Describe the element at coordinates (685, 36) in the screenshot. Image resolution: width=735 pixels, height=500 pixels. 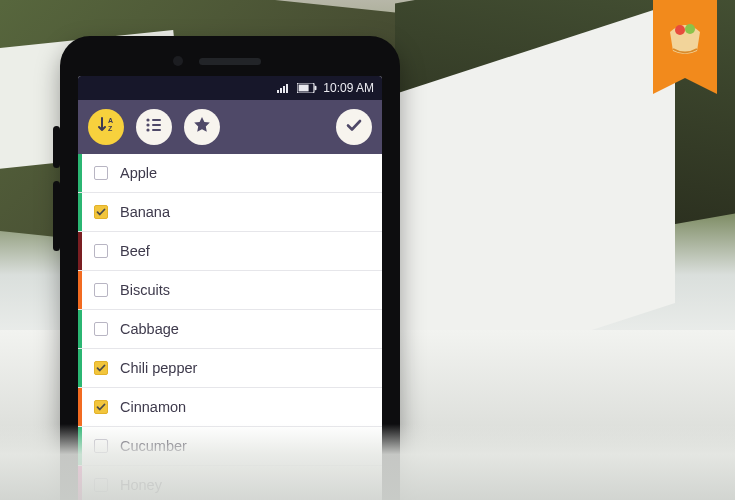
I see `grocery-bag-icon` at that location.